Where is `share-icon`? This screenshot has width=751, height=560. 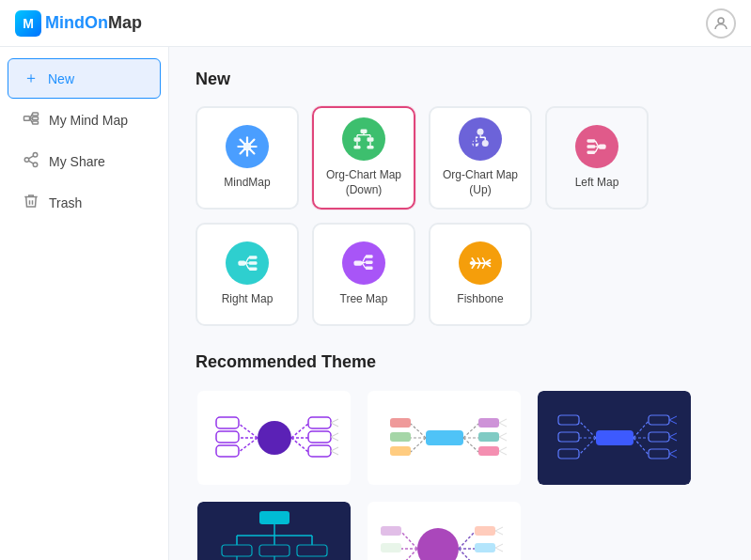
share-icon is located at coordinates (31, 162).